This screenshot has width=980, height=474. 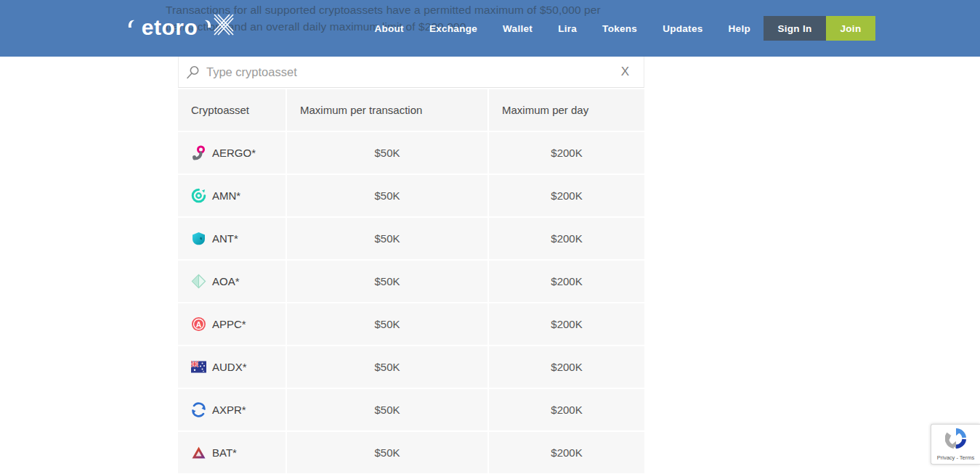 I want to click on asset-label: BAT*, so click(x=224, y=453).